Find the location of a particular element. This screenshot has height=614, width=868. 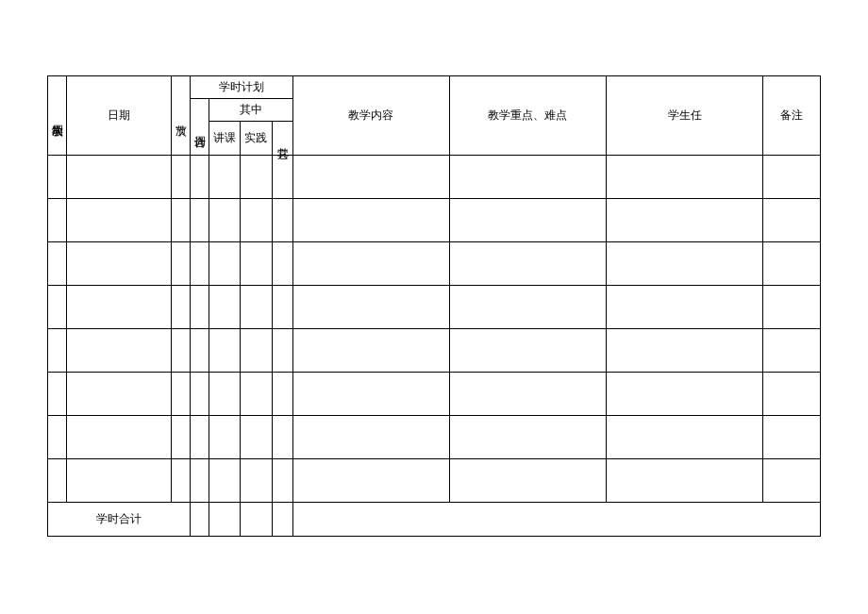

col-teaching-week: 教学周次 is located at coordinates (58, 116).